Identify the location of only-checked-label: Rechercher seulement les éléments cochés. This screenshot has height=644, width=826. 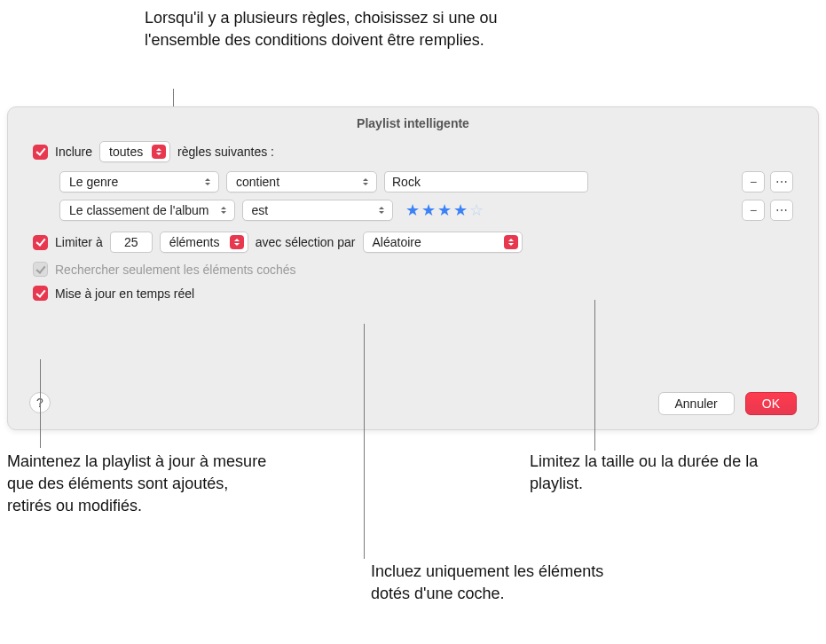
(176, 270).